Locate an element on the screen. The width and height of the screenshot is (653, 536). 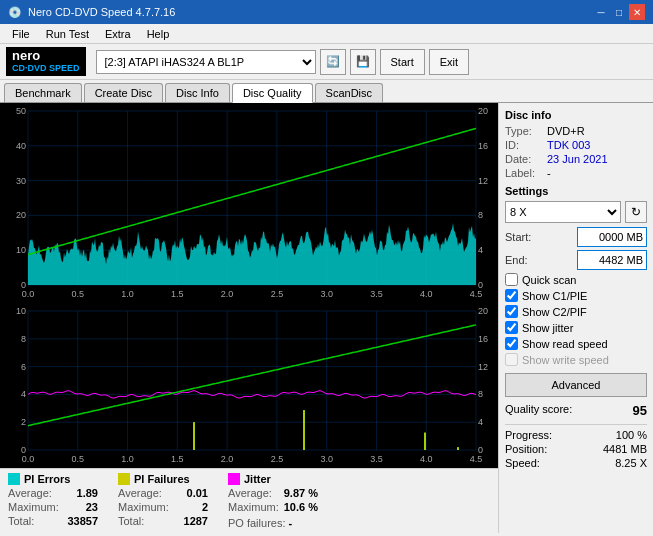
show-read-speed-row: Show read speed is located at coordinates (576, 344).